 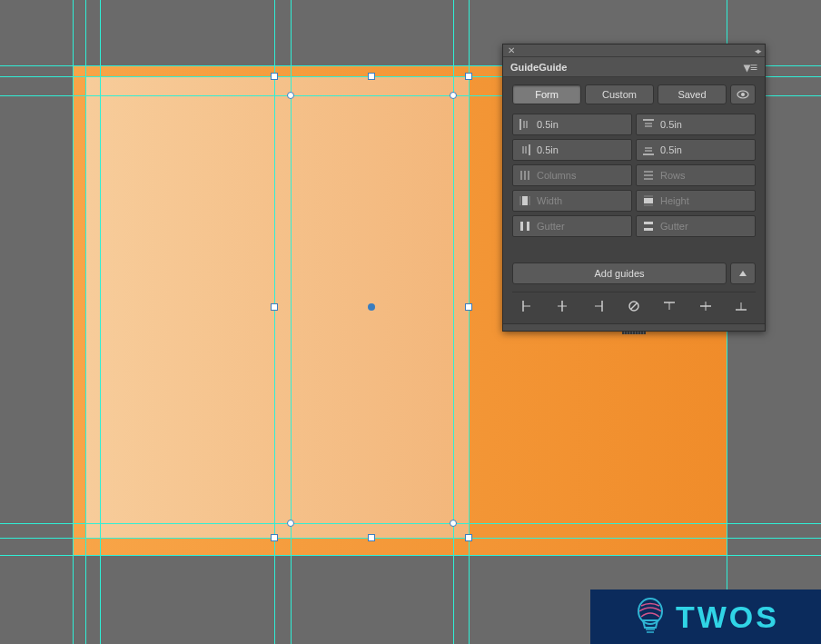 What do you see at coordinates (572, 201) in the screenshot?
I see `width-field: Width` at bounding box center [572, 201].